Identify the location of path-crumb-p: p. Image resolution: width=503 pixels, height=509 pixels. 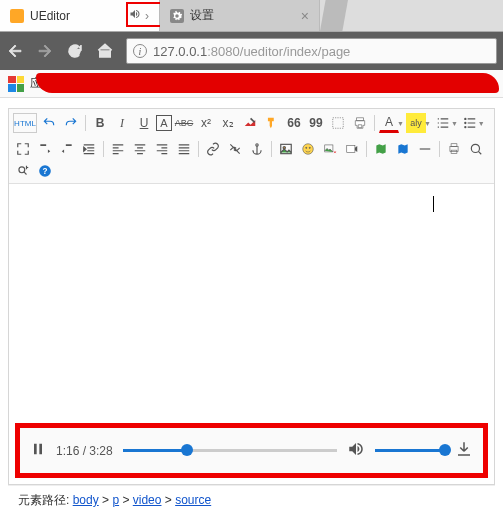
(116, 500).